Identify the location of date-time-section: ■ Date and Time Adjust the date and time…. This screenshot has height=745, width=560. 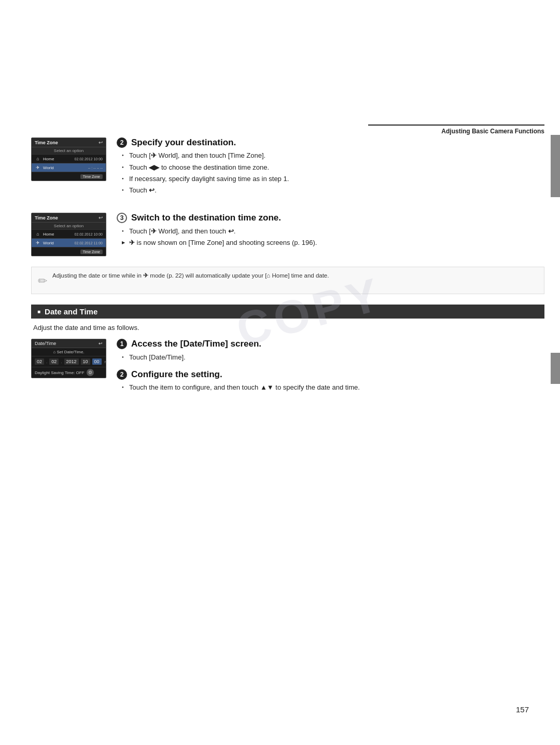
(288, 350).